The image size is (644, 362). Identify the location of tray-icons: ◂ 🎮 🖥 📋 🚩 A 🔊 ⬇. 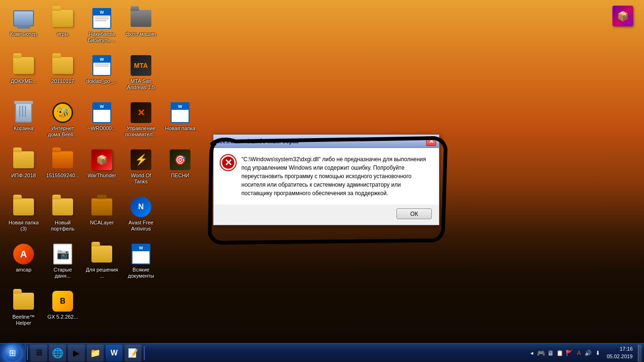
(565, 353).